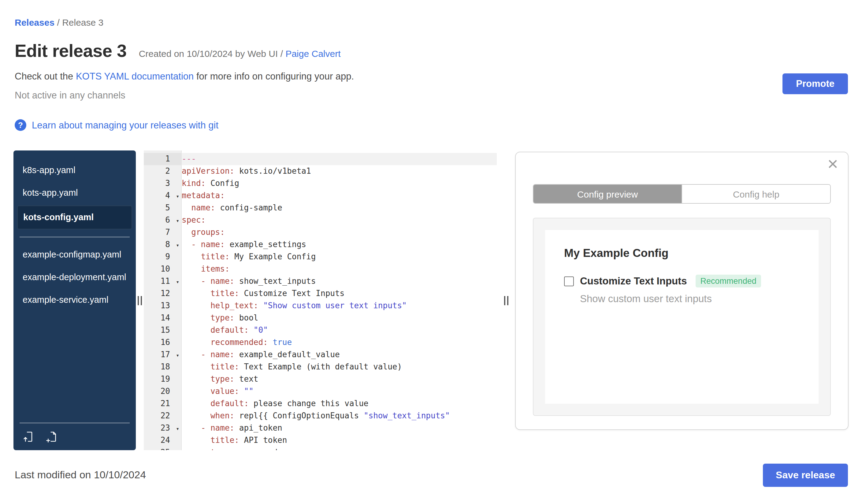 The width and height of the screenshot is (862, 504). What do you see at coordinates (339, 318) in the screenshot?
I see `code-line: type: bool` at bounding box center [339, 318].